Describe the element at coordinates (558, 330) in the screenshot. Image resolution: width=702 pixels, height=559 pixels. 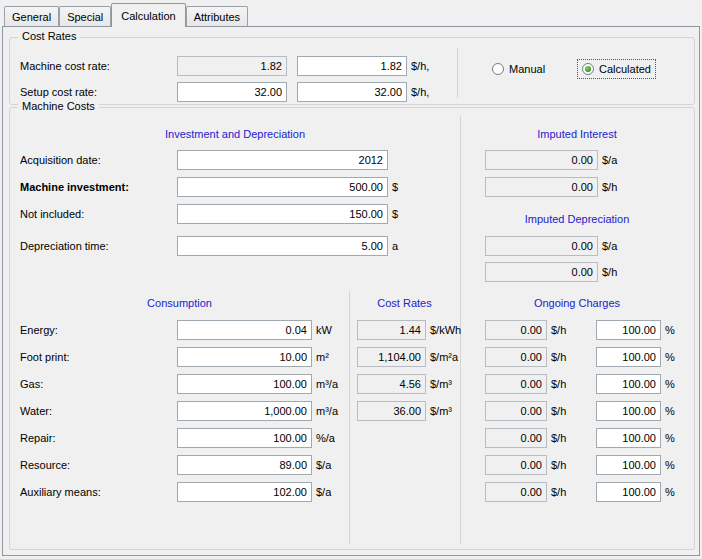
I see `energy-charge-unit: $/h` at that location.